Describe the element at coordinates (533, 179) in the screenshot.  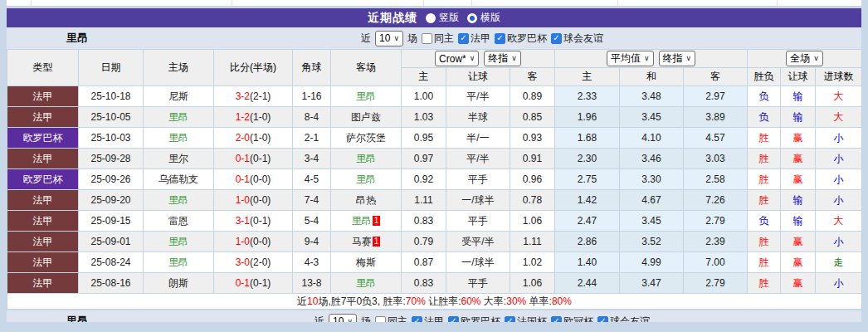
I see `odds-away-cell: 0.96` at that location.